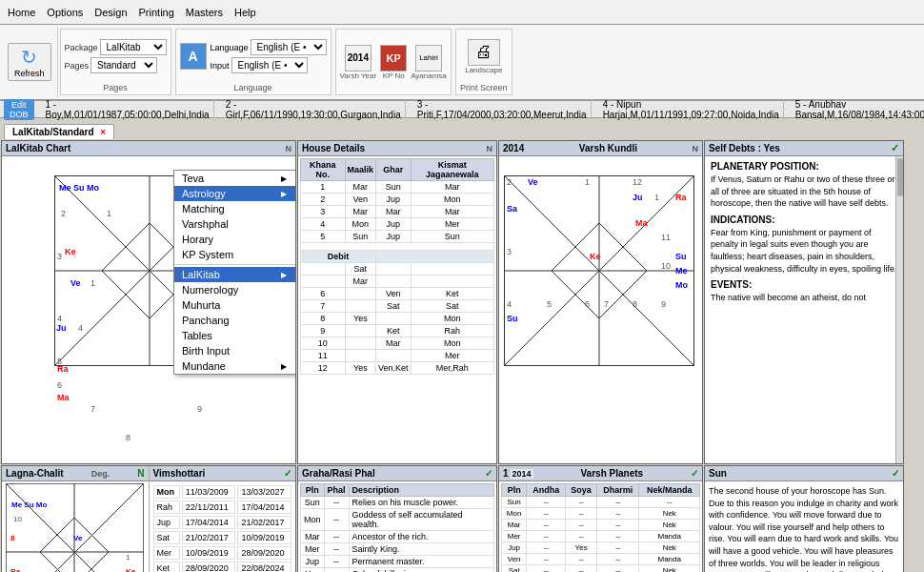  What do you see at coordinates (179, 473) in the screenshot?
I see `vimshottari-title: Vimshottari` at bounding box center [179, 473].